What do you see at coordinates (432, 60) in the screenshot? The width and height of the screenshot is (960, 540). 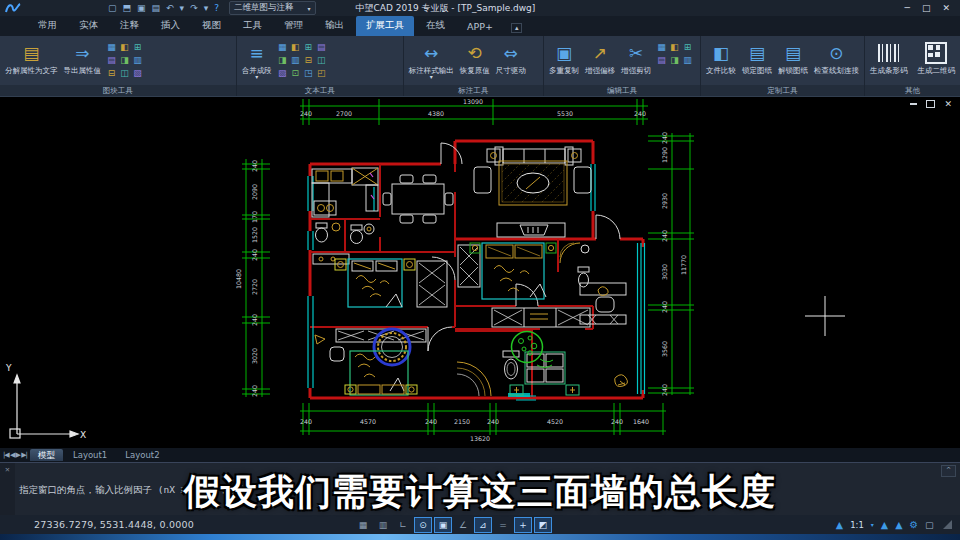 I see `dimstyle-export-button: ↔ 标注样式输出 ▾` at bounding box center [432, 60].